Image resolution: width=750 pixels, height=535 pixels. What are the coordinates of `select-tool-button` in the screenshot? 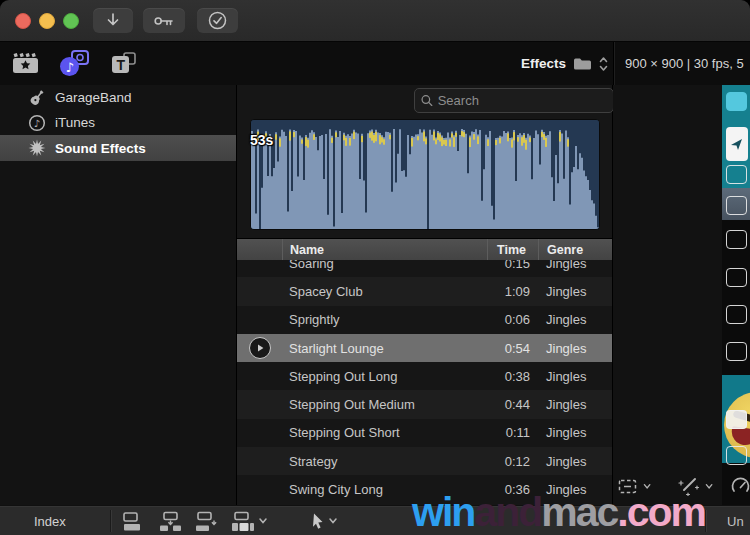 It's located at (318, 521).